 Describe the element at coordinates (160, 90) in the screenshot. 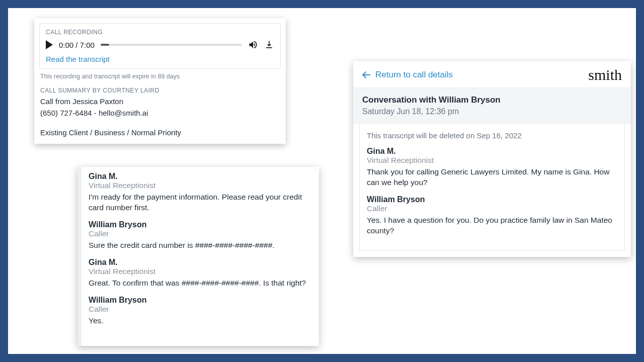

I see `summary-label: CALL SUMMARY BY COURTNEY LAIRD` at that location.